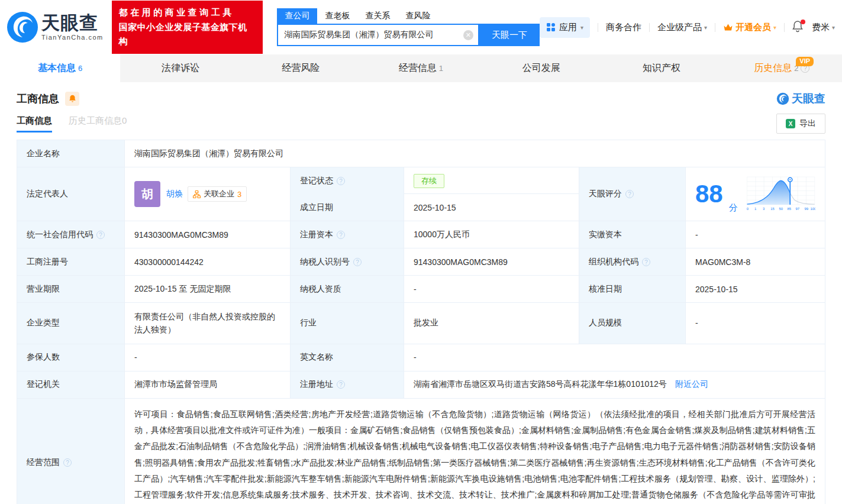  Describe the element at coordinates (509, 35) in the screenshot. I see `search-button: 天眼一下` at that location.